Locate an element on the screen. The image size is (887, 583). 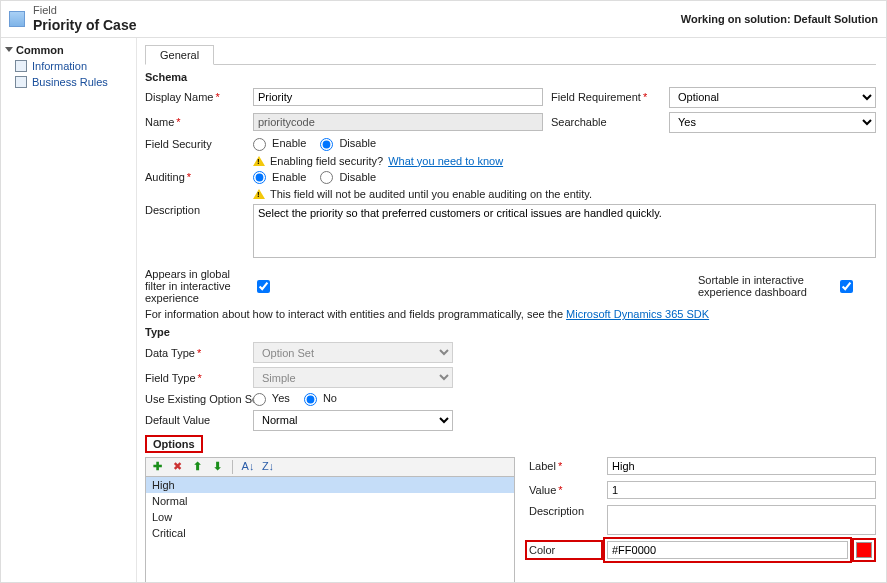
header-text: Field Priority of Case is located at coordinates (357, 19).